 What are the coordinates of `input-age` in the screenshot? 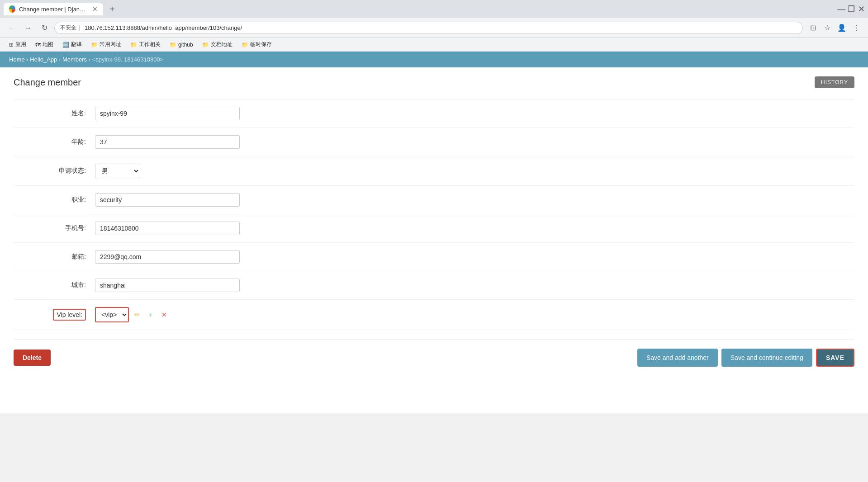 It's located at (167, 142).